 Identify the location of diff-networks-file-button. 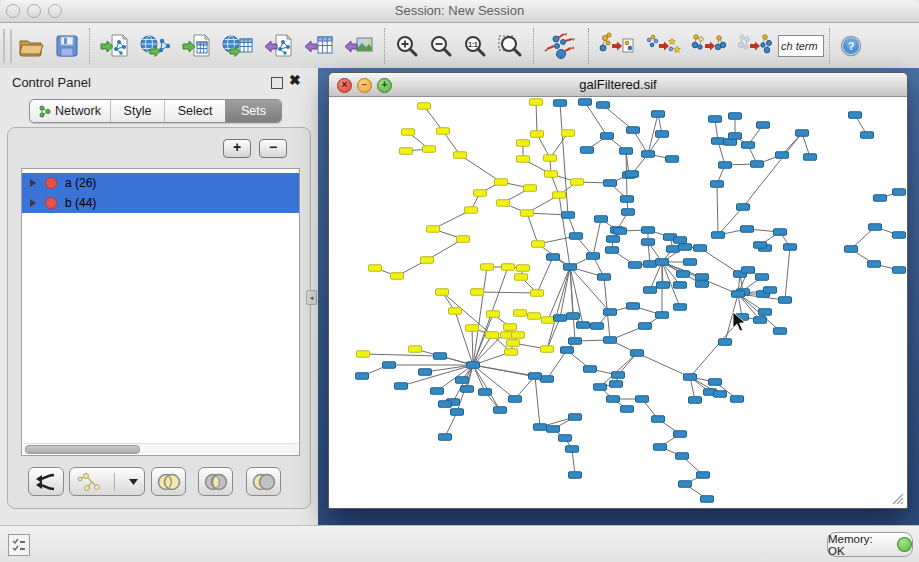
(617, 46).